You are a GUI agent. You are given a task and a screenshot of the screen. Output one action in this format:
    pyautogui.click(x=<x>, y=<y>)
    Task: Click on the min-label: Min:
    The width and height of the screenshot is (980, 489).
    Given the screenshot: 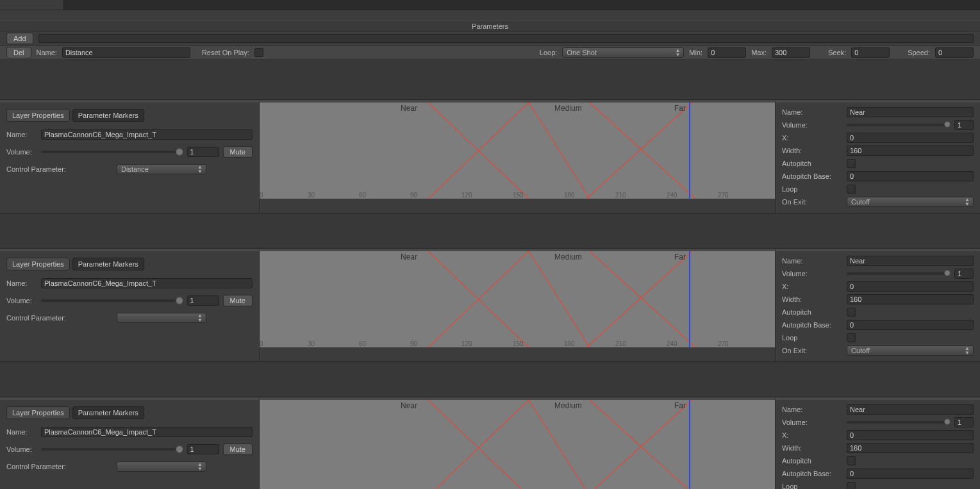 What is the action you would take?
    pyautogui.click(x=696, y=53)
    